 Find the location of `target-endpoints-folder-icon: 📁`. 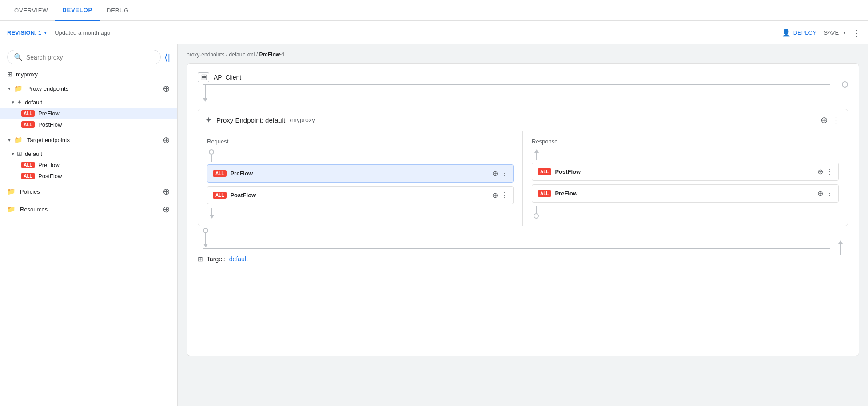

target-endpoints-folder-icon: 📁 is located at coordinates (19, 140).